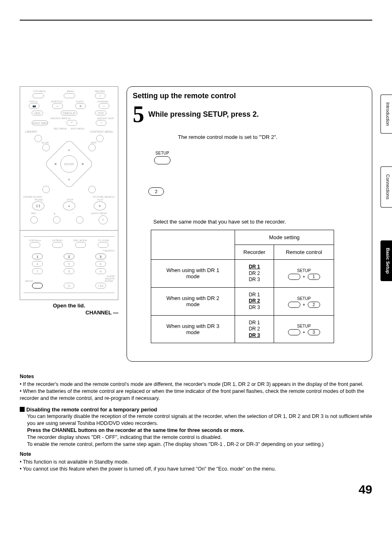 Image resolution: width=392 pixels, height=554 pixels. What do you see at coordinates (39, 200) in the screenshot?
I see `lbl-pause: PAUSE` at bounding box center [39, 200].